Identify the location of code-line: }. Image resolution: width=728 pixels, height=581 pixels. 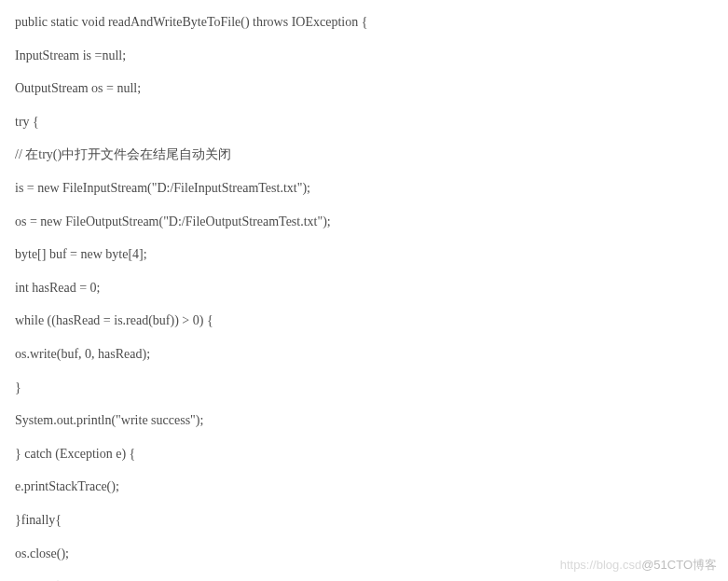
(364, 388).